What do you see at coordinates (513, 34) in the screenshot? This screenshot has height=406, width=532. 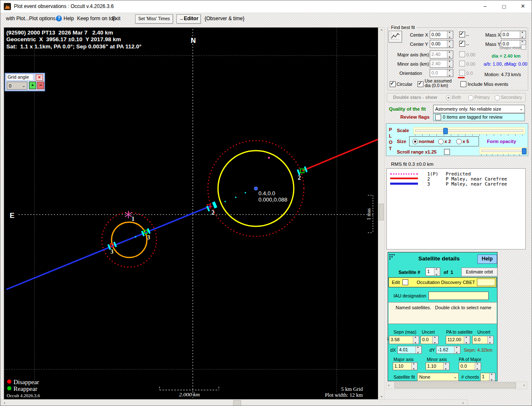 I see `mass-x-spinner: 0.0` at bounding box center [513, 34].